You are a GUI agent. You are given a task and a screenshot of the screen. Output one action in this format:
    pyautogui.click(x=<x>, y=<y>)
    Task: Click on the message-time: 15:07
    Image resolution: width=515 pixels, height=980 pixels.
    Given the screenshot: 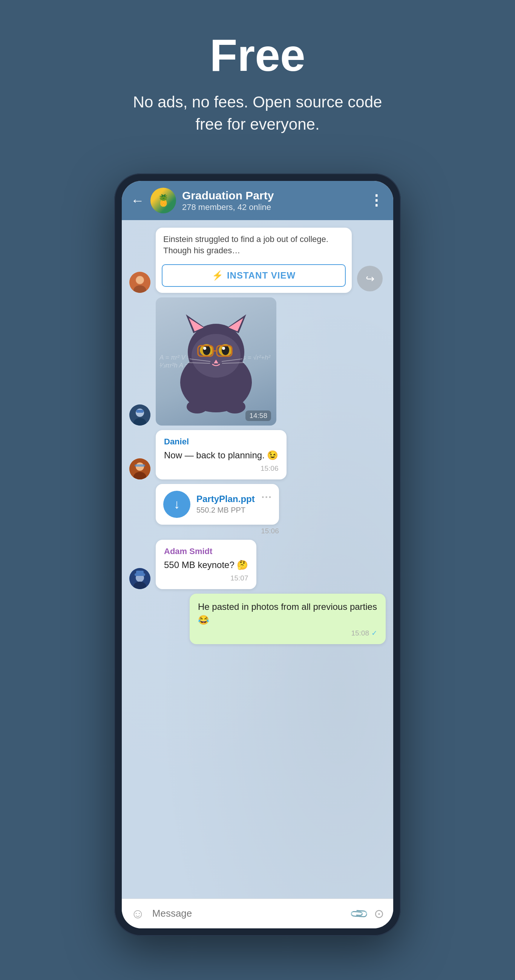 What is the action you would take?
    pyautogui.click(x=206, y=578)
    